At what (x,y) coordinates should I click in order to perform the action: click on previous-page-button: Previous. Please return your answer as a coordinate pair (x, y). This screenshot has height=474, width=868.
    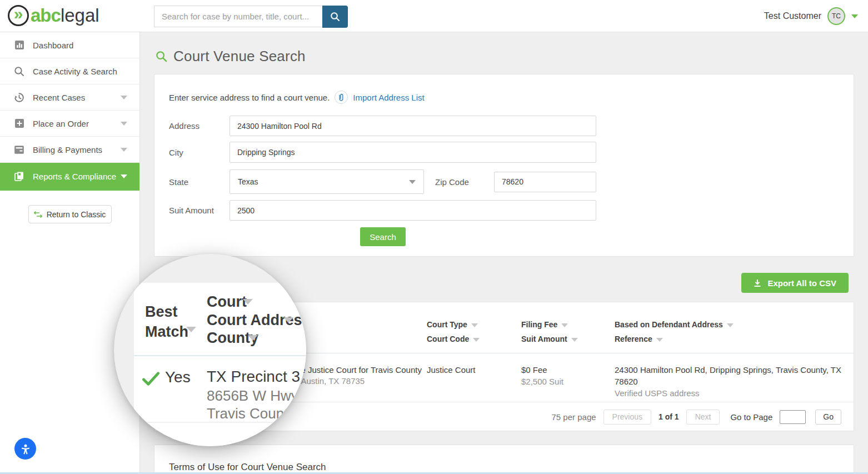
    Looking at the image, I should click on (627, 417).